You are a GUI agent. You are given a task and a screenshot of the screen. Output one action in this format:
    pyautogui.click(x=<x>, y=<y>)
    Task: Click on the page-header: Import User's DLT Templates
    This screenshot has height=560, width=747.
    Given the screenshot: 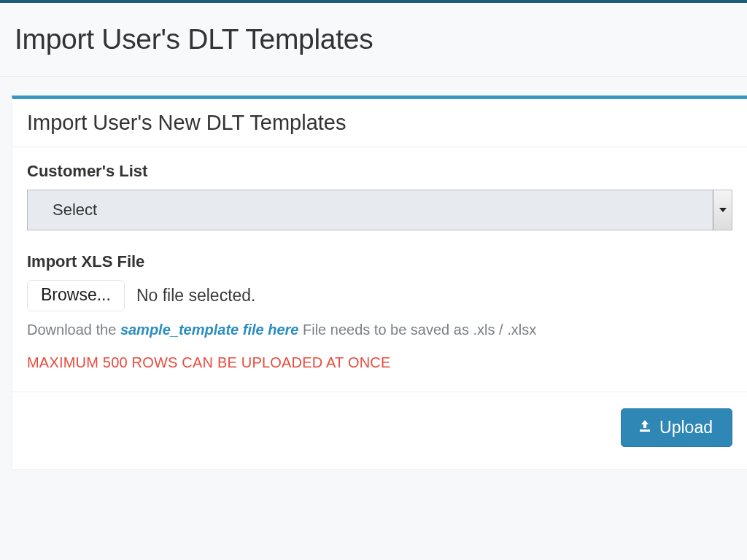 What is the action you would take?
    pyautogui.click(x=374, y=39)
    